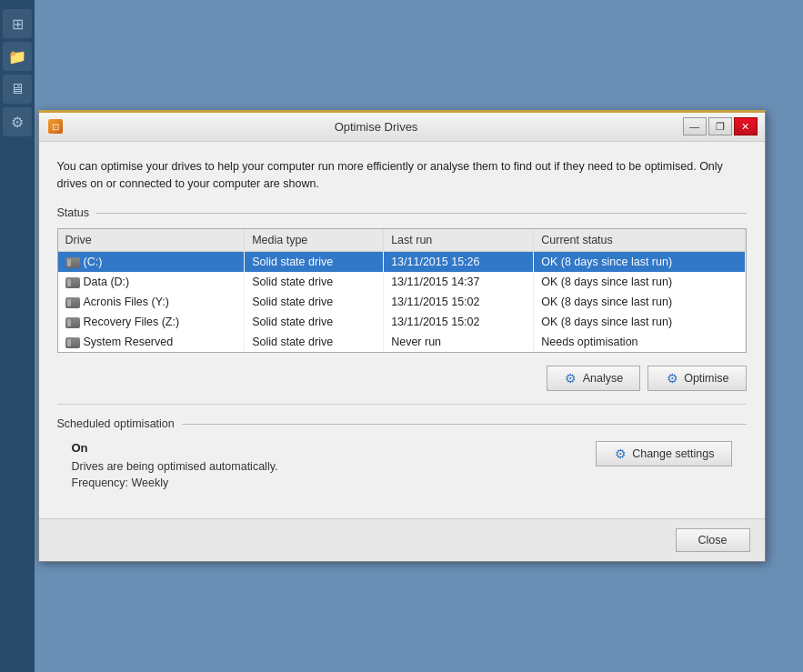 This screenshot has height=672, width=803. Describe the element at coordinates (335, 466) in the screenshot. I see `scheduled-description: Drives are being optimised automatically…` at that location.